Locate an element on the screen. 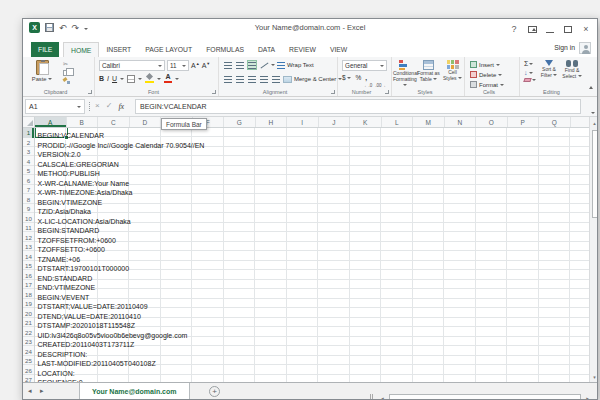 This screenshot has width=600, height=400. help-button: ? is located at coordinates (514, 29).